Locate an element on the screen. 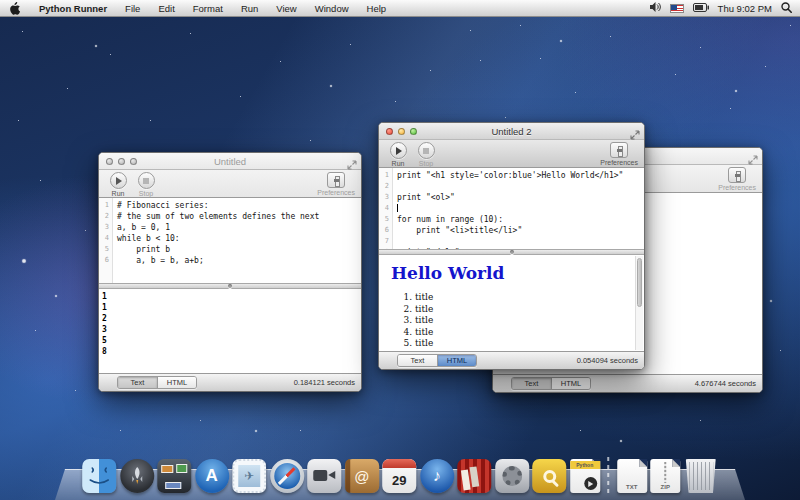 Image resolution: width=800 pixels, height=500 pixels. dock-facetime-icon is located at coordinates (324, 476).